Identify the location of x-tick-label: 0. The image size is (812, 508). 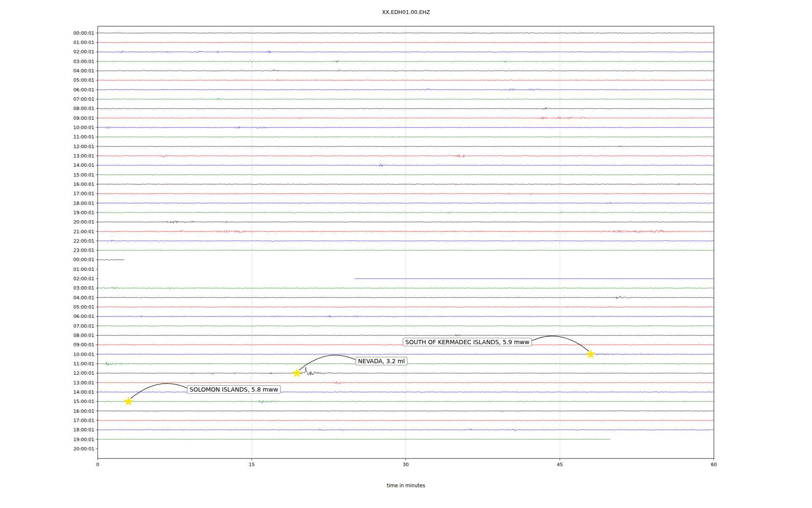
(98, 465).